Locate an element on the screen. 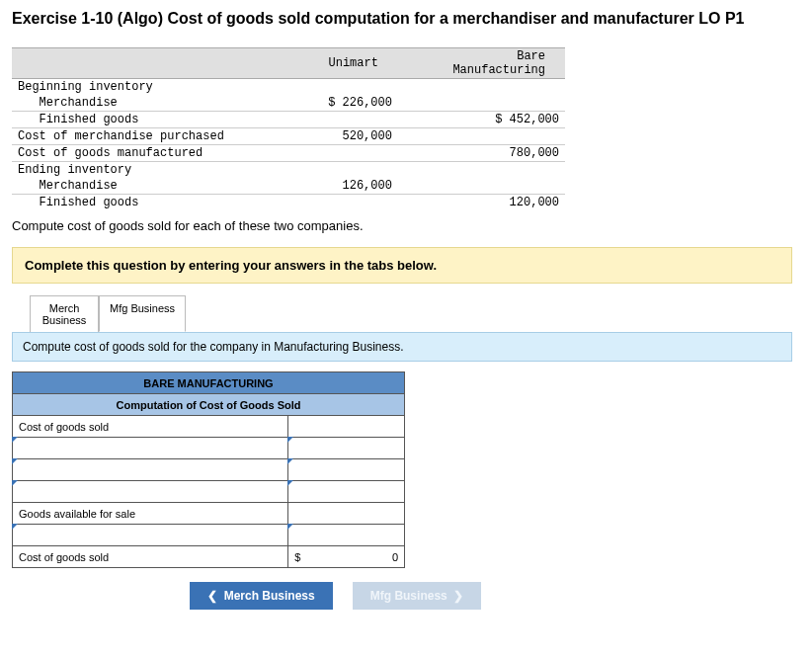  ws-goods-avail: Goods available for sale is located at coordinates (150, 514).